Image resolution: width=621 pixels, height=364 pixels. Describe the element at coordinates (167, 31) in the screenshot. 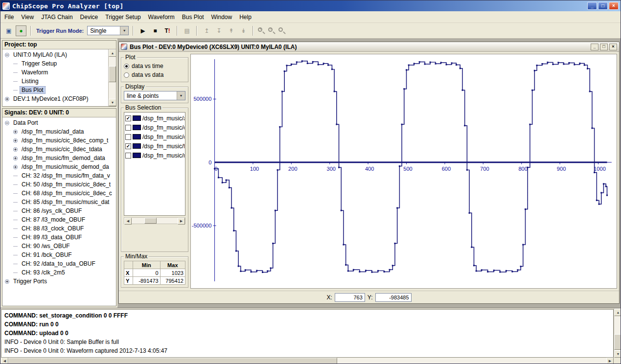

I see `trigger-immediate-button: T!` at that location.